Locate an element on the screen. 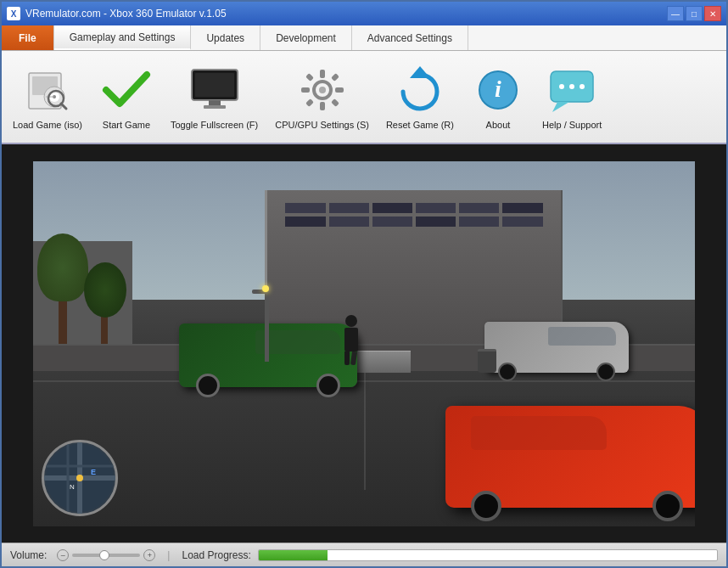  window-title: VRemulator.com - Xbox 360 Emulator v.1.0… is located at coordinates (126, 14).